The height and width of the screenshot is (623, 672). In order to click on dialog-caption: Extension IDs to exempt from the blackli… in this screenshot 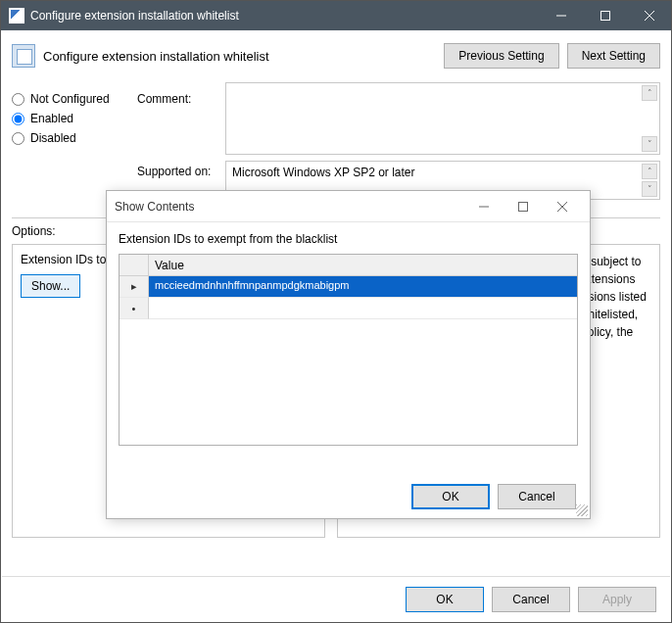, I will do `click(349, 239)`.